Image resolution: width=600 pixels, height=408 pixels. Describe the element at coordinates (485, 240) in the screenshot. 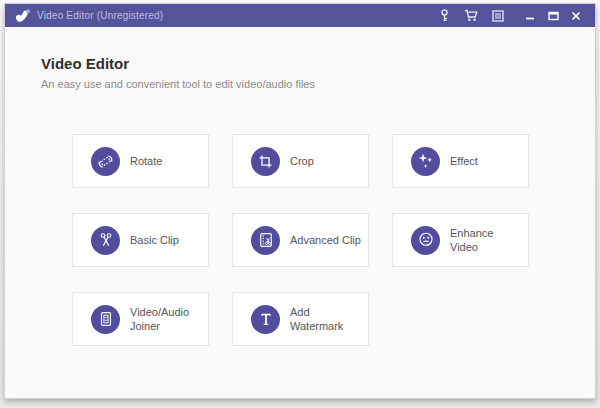

I see `tool-card-label: Enhance Video` at that location.